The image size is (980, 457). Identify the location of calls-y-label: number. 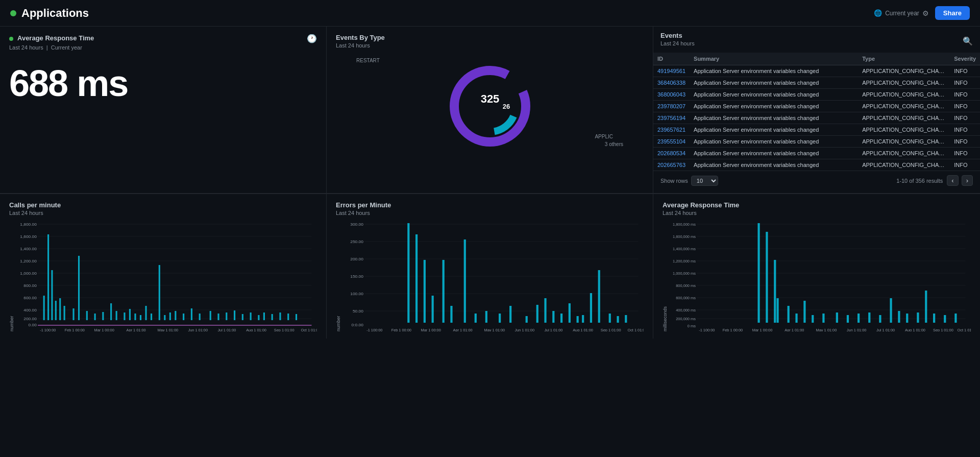
(12, 275).